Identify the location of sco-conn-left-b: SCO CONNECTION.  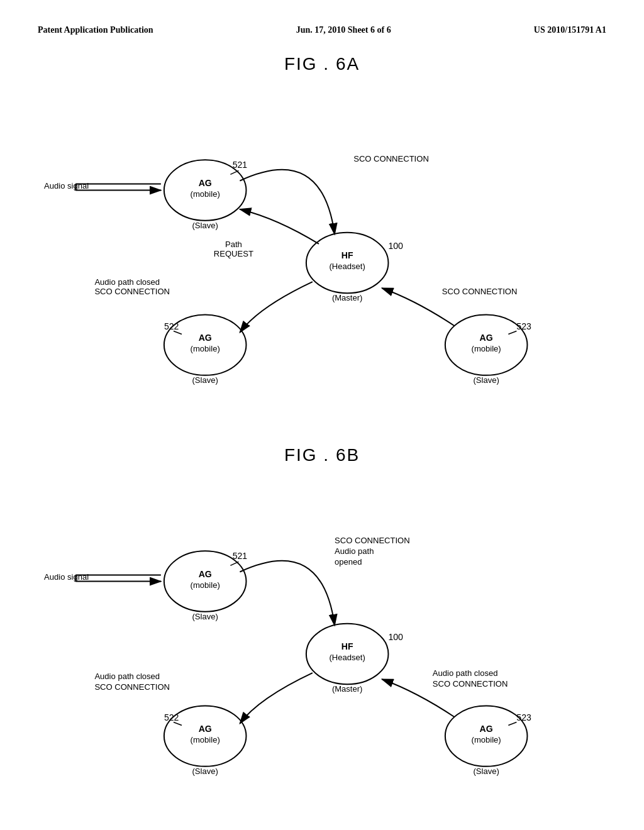
(132, 687).